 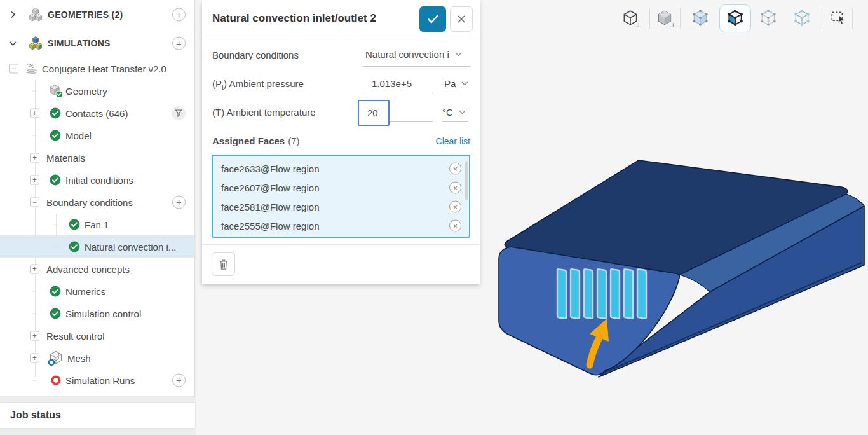 I want to click on select-vertex-button, so click(x=802, y=18).